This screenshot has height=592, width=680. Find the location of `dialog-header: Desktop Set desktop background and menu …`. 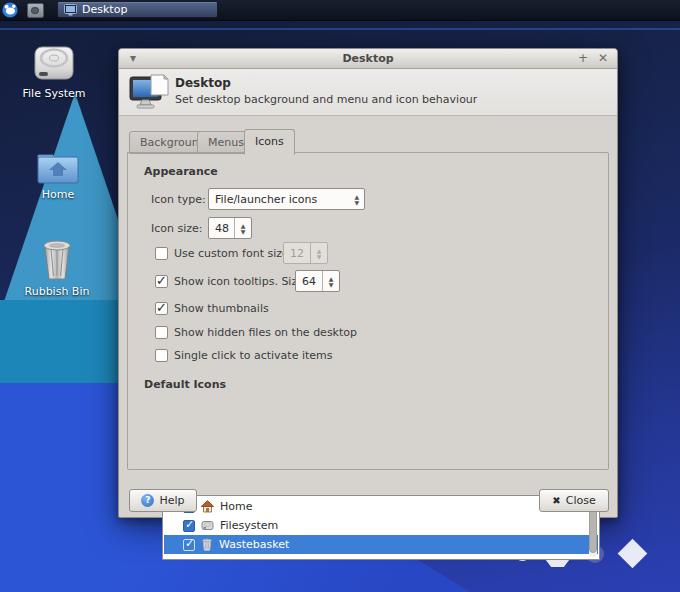

dialog-header: Desktop Set desktop background and menu … is located at coordinates (368, 92).